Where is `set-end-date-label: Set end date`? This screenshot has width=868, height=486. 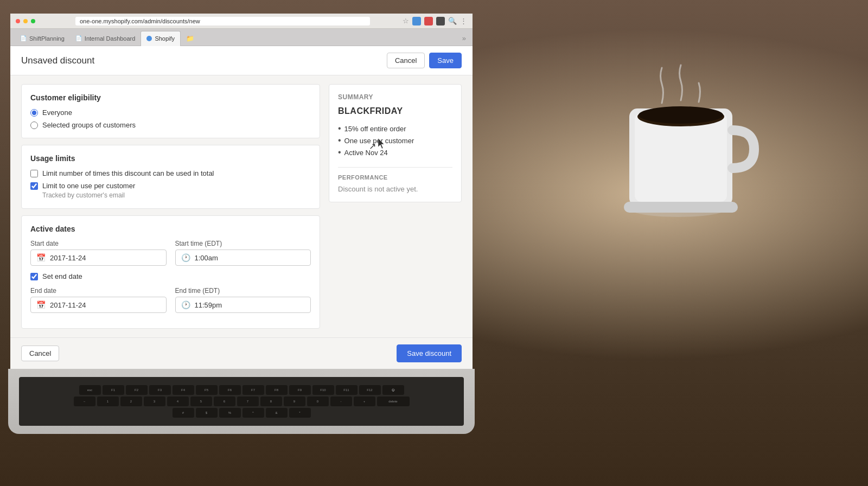 set-end-date-label: Set end date is located at coordinates (62, 277).